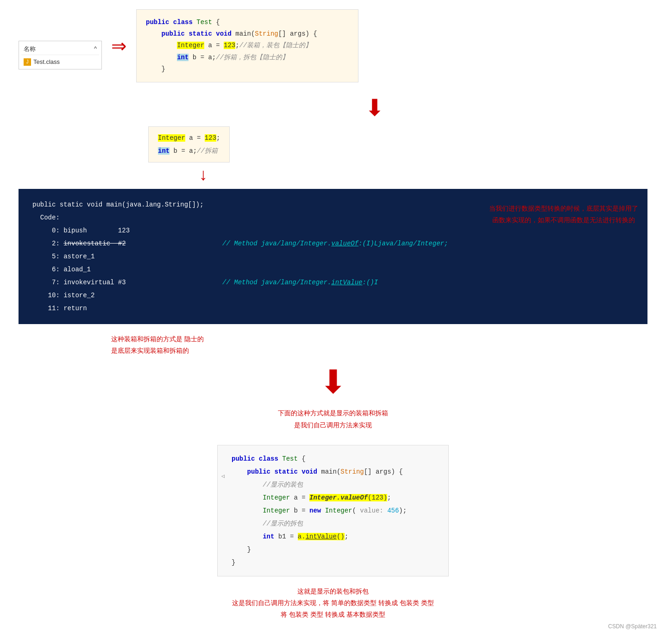 The image size is (666, 644). Describe the element at coordinates (60, 49) in the screenshot. I see `file-list-header: 名称 ^` at that location.